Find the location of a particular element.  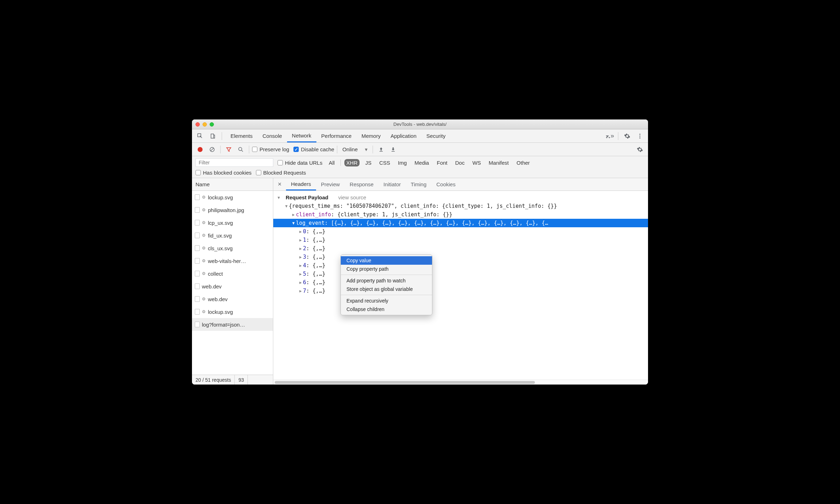

record-button is located at coordinates (200, 150).